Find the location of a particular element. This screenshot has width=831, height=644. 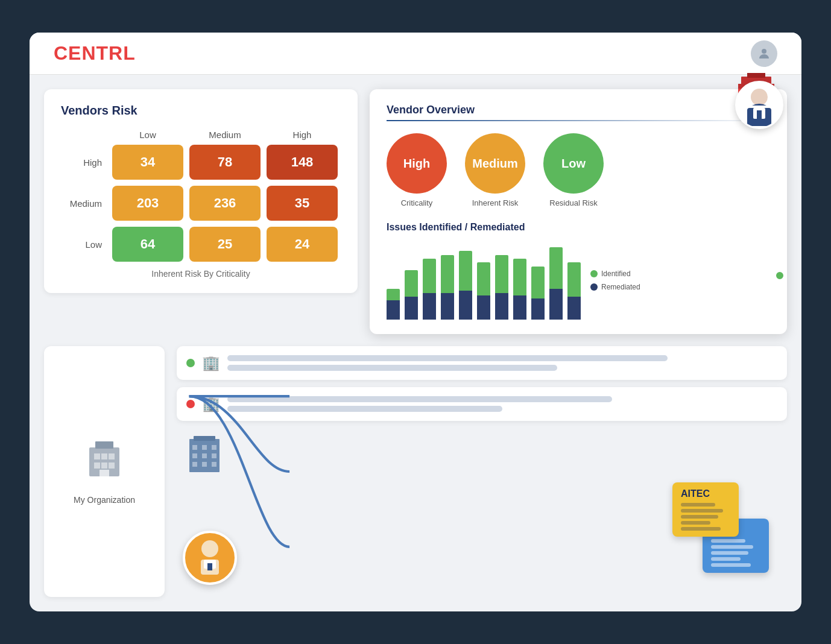

connector-dot is located at coordinates (780, 276).